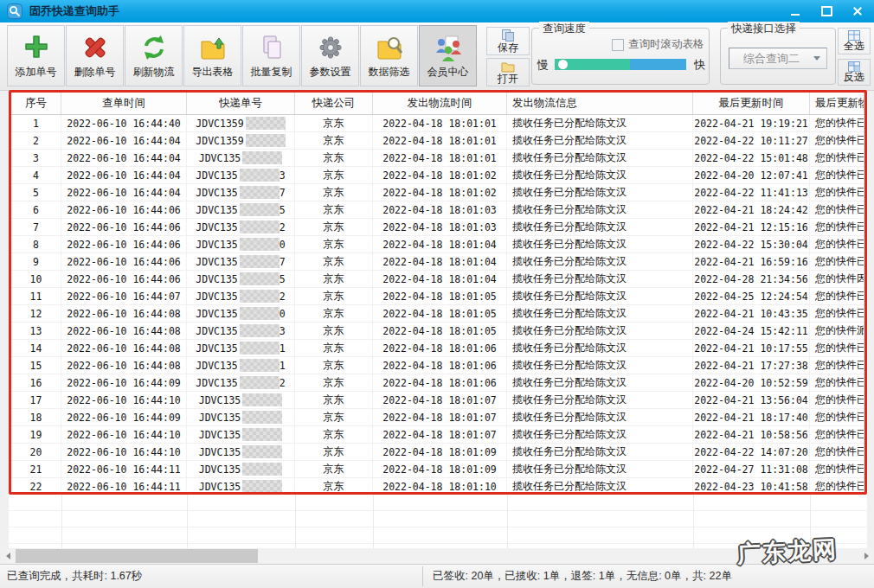  What do you see at coordinates (331, 55) in the screenshot?
I see `settings-button: 参数设置` at bounding box center [331, 55].